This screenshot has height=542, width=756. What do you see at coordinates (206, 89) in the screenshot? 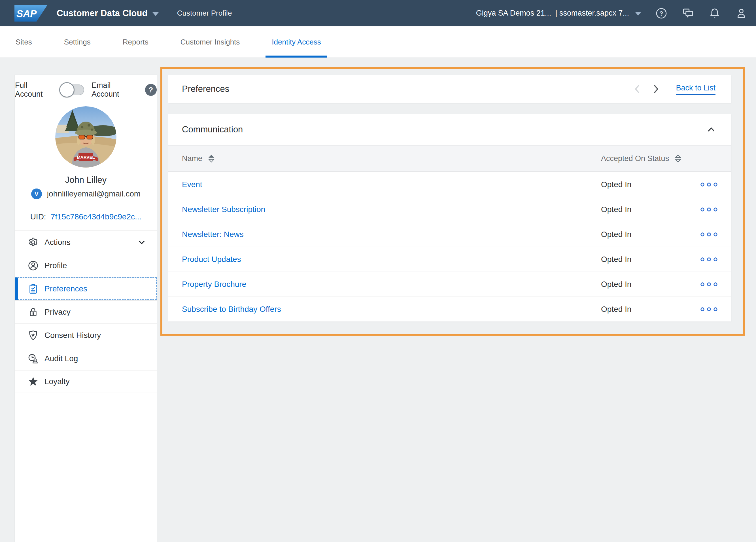
I see `page-title: Preferences` at bounding box center [206, 89].